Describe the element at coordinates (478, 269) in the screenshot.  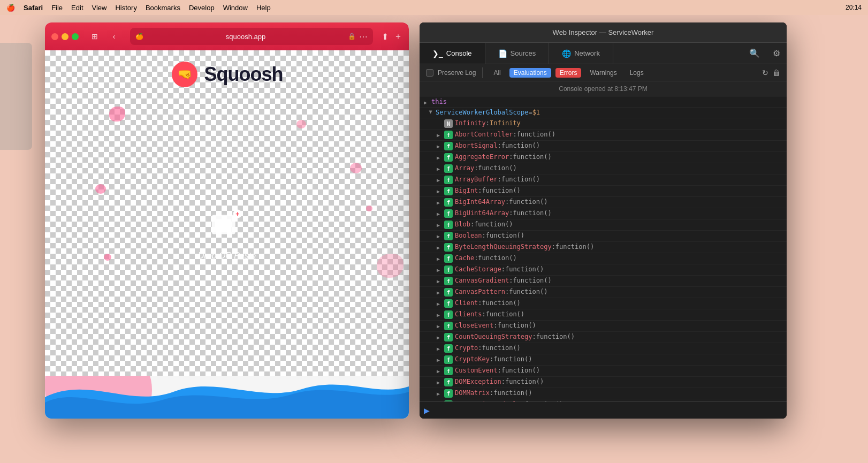
I see `prop-name: CacheStorage` at that location.